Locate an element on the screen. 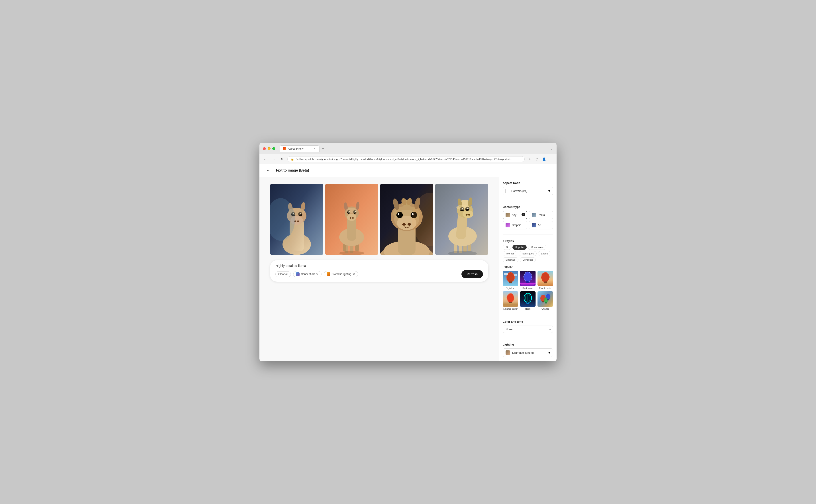 The height and width of the screenshot is (504, 816). filter-materials: Materials is located at coordinates (511, 260).